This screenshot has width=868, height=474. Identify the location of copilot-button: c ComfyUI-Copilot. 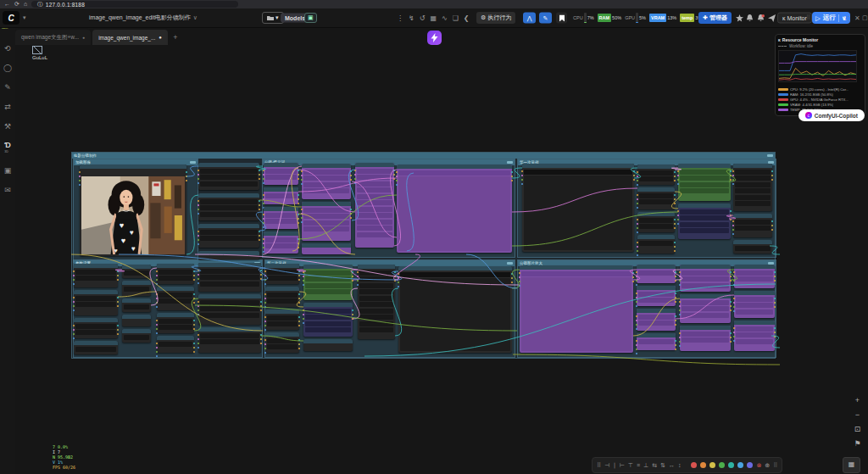
(832, 115).